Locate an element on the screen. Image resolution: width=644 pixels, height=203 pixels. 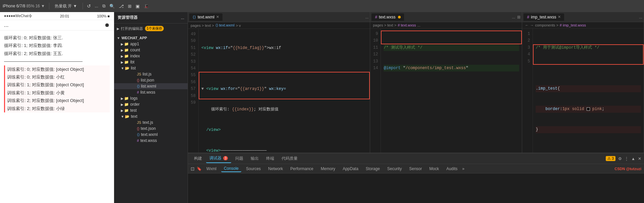
editor2-body: 91011121314 /* 测试导入样式 */ @import "/compo… is located at coordinates (446, 91).